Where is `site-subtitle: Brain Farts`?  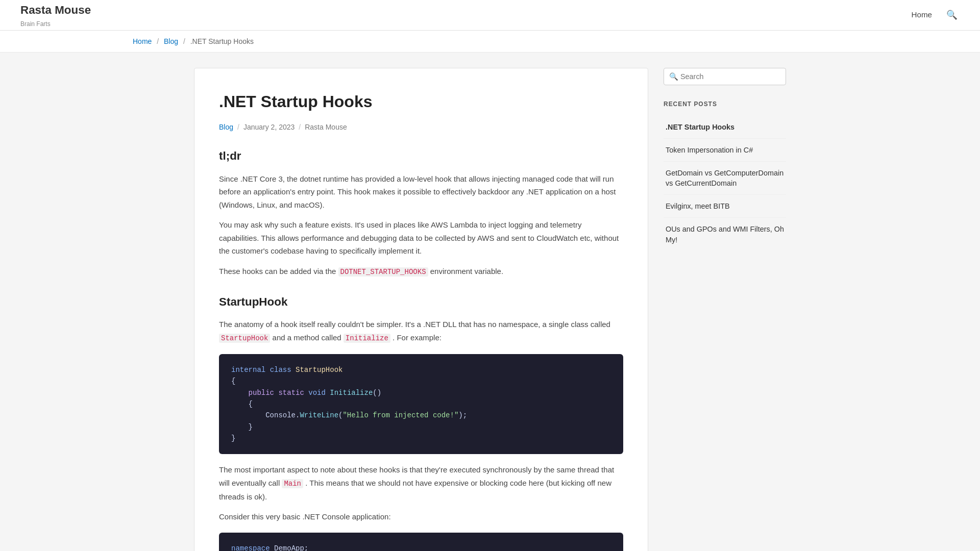 site-subtitle: Brain Farts is located at coordinates (56, 24).